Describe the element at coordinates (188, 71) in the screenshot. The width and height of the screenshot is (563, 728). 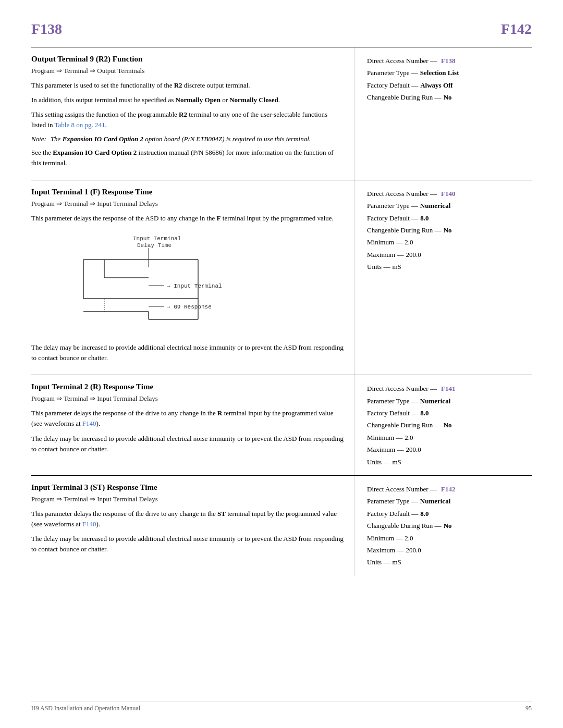
I see `breadcrumb-output-terminal-r2: Program ⇒ Terminal ⇒ Output Terminals` at that location.